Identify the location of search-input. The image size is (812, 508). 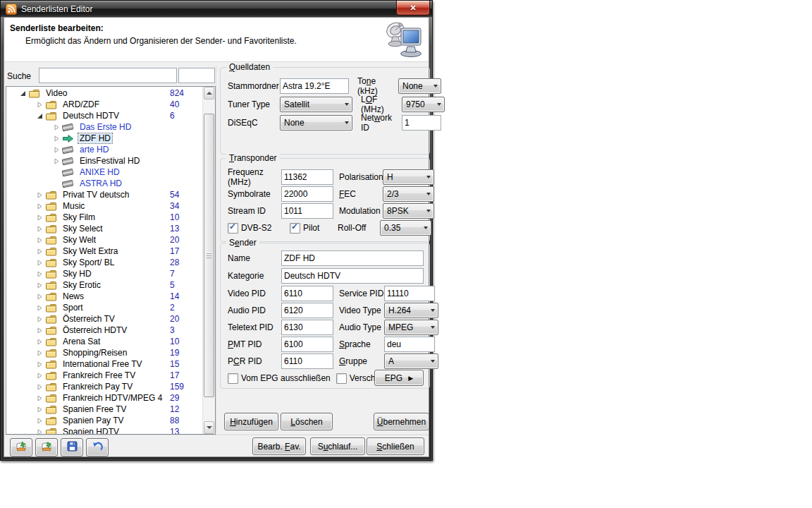
(108, 75).